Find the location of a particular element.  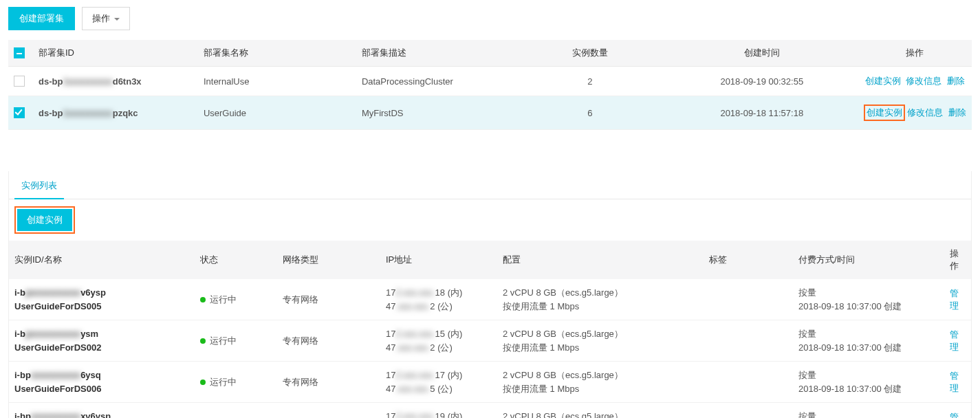

create-instance-button: 创建实例 is located at coordinates (45, 220).